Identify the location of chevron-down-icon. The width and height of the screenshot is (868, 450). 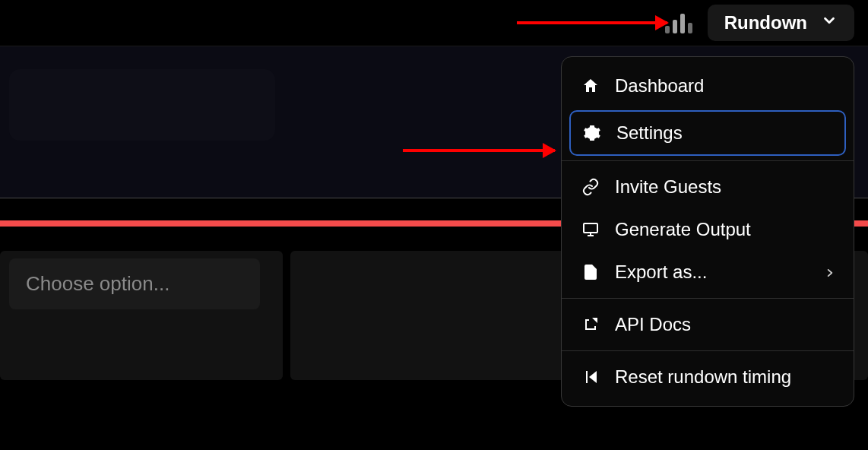
(829, 23).